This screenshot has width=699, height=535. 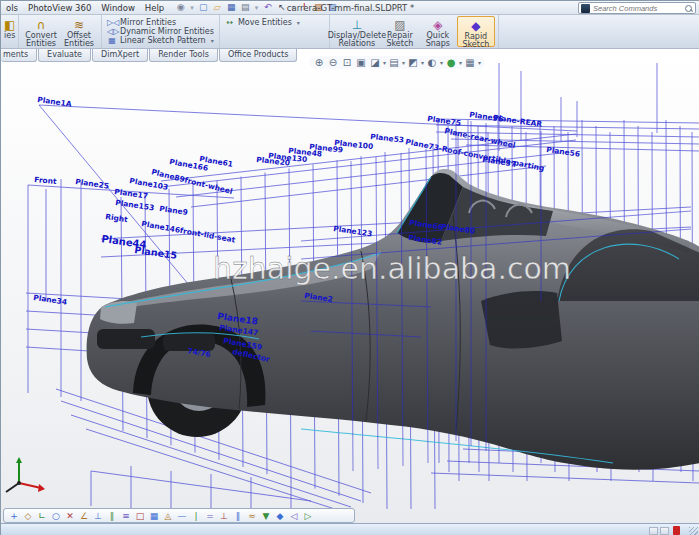 I want to click on linear-sketch-pattern-button: ▦ Linear Sketch Pattern ▾, so click(x=160, y=40).